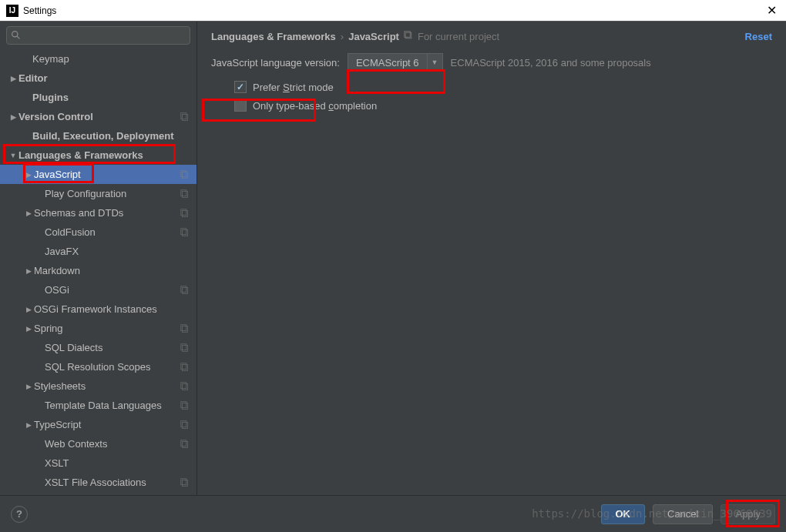  What do you see at coordinates (105, 156) in the screenshot?
I see `tree-item-label: Languages & Frameworks` at bounding box center [105, 156].